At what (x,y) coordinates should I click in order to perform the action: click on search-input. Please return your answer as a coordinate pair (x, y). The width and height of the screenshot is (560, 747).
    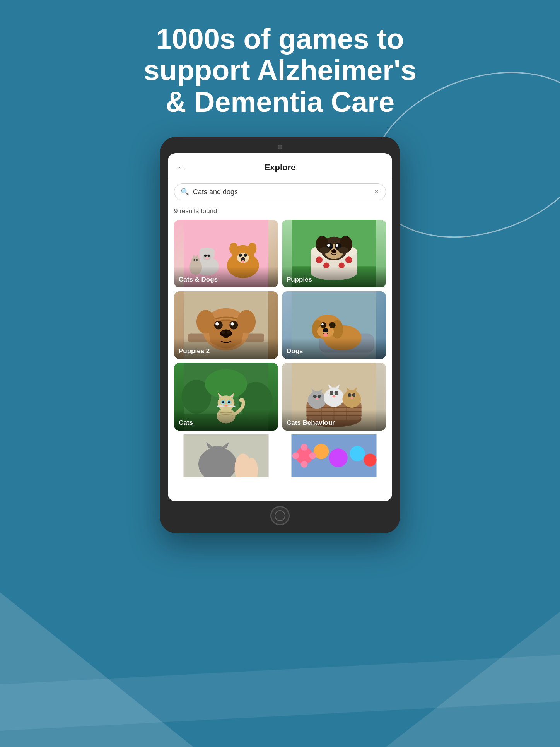
    Looking at the image, I should click on (283, 192).